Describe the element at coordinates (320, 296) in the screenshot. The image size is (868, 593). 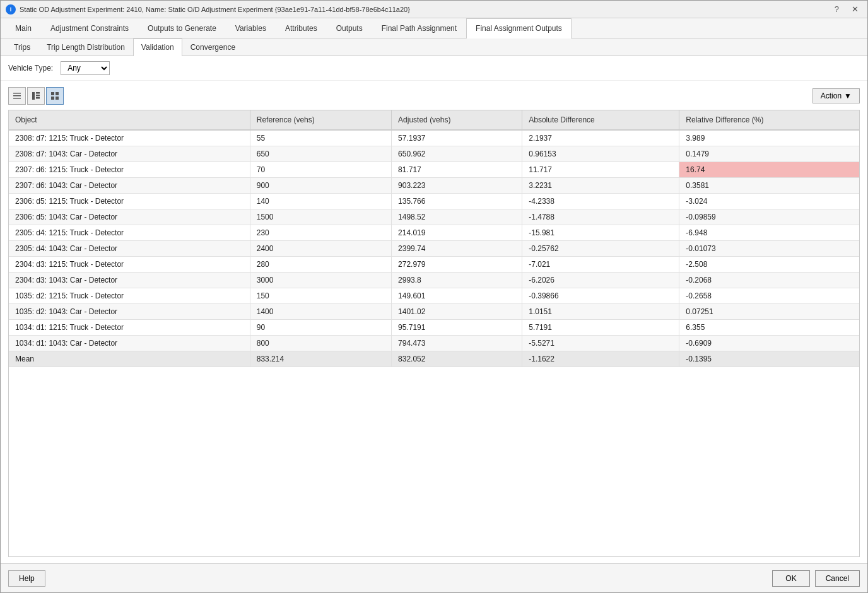
I see `cell-reference: 150` at that location.